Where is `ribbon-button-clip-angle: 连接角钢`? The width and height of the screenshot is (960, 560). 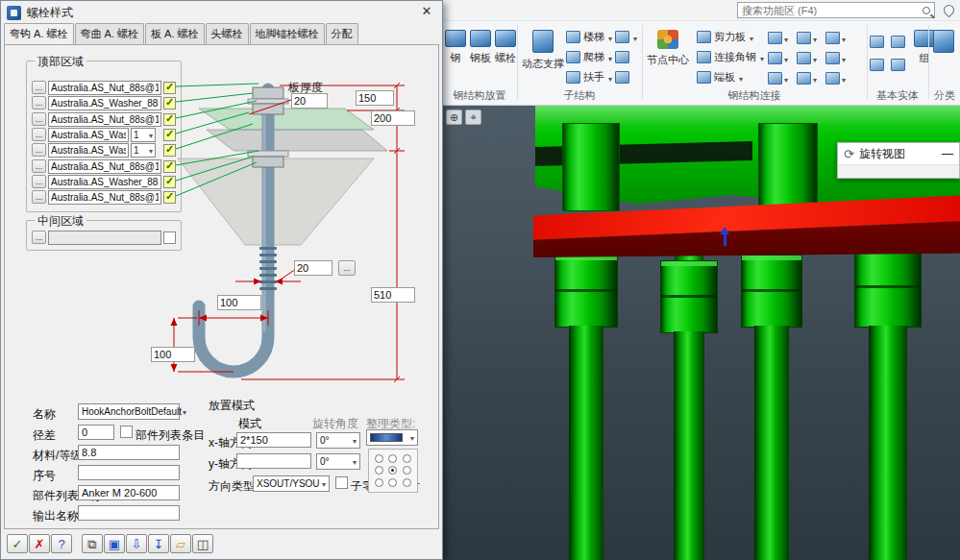
ribbon-button-clip-angle: 连接角钢 is located at coordinates (730, 58).